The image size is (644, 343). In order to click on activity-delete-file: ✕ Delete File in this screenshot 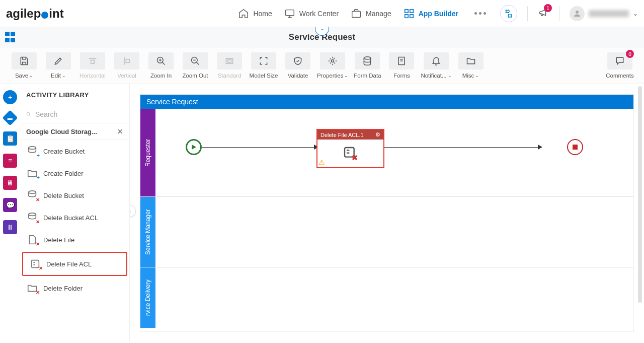, I will do `click(74, 240)`.